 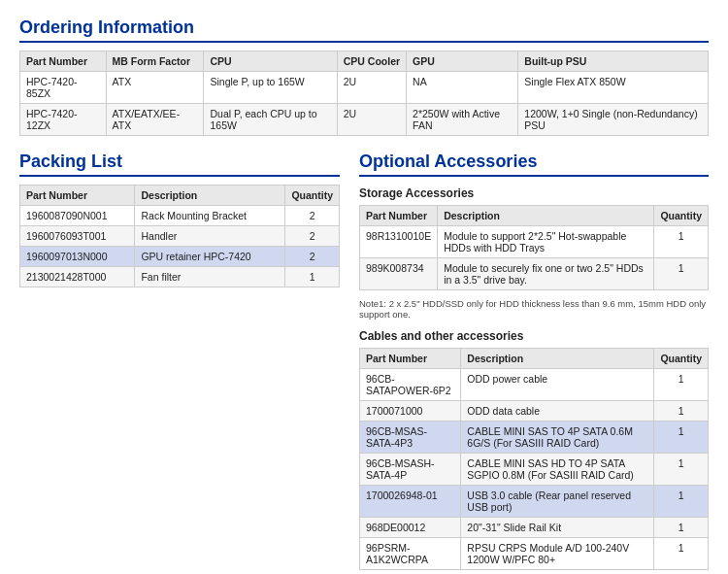 I want to click on cables-subtitle: Cables and other accessories, so click(x=534, y=336).